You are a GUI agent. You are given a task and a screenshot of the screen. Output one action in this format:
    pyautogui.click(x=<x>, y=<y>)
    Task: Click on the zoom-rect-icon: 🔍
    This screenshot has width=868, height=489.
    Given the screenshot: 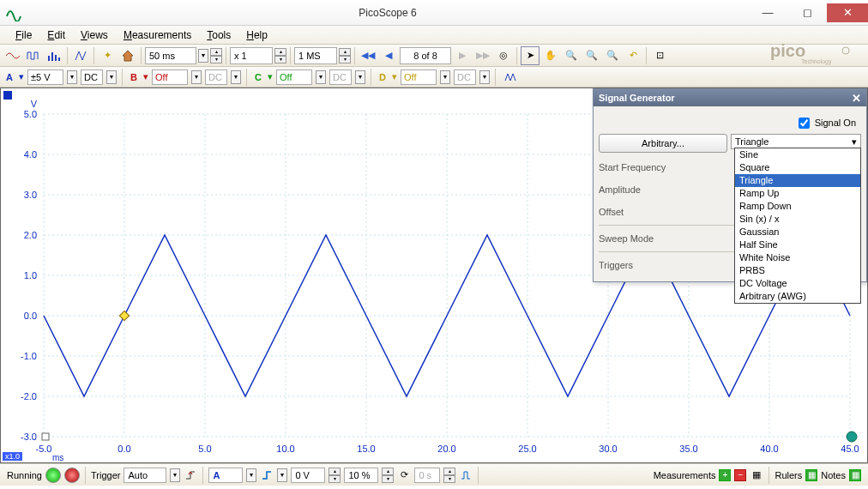 What is the action you would take?
    pyautogui.click(x=612, y=56)
    